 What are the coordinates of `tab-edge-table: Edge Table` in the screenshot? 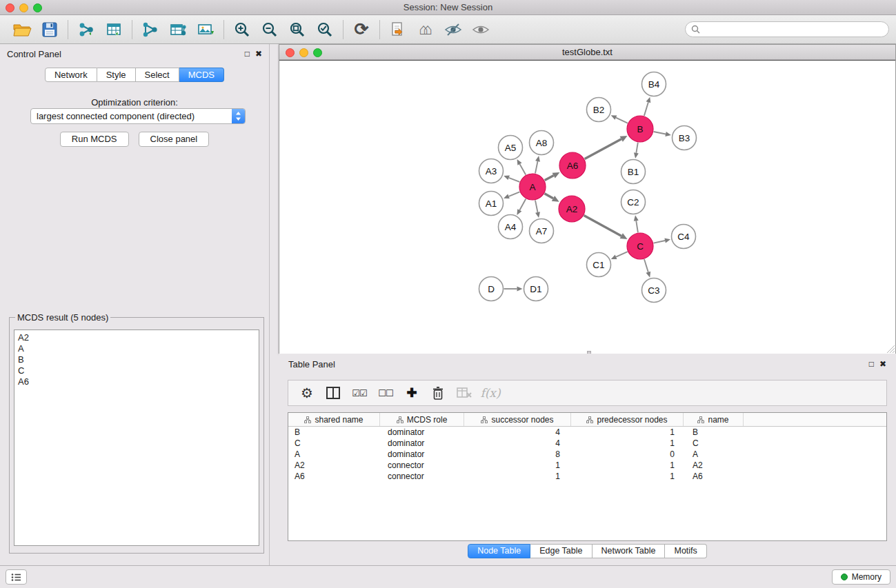 It's located at (561, 551).